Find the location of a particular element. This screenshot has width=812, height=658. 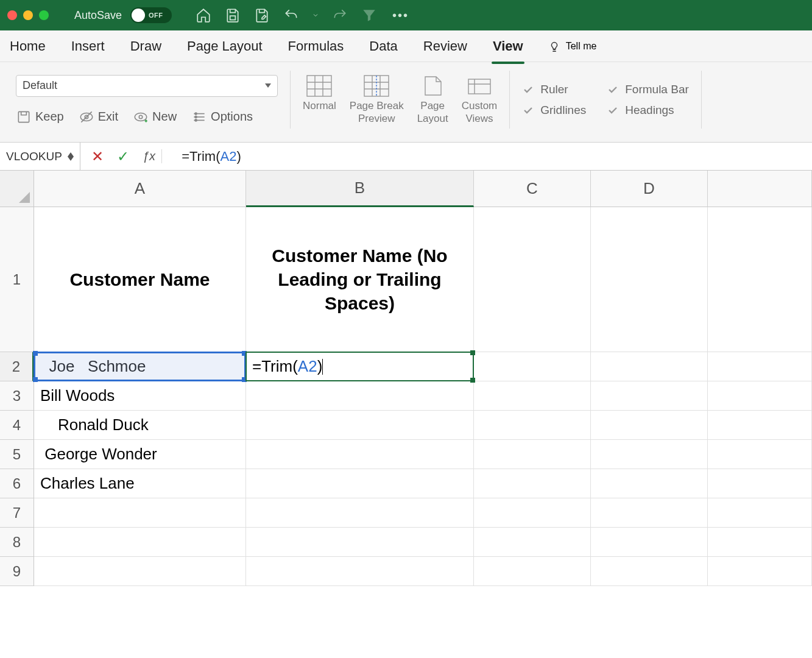

cell-C5 is located at coordinates (532, 455).